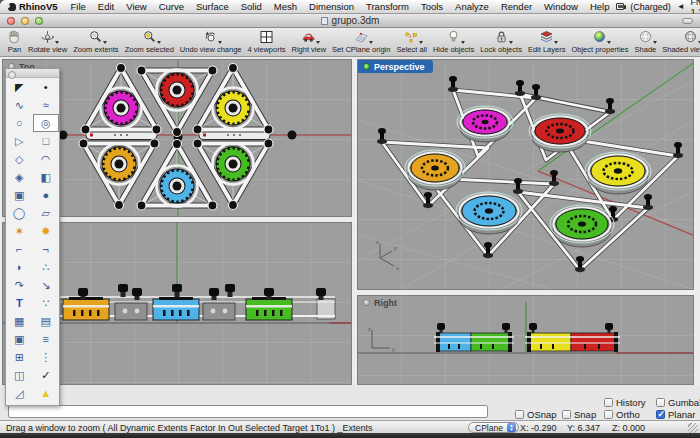 The height and width of the screenshot is (438, 700). What do you see at coordinates (435, 170) in the screenshot?
I see `persp-disk-orange` at bounding box center [435, 170].